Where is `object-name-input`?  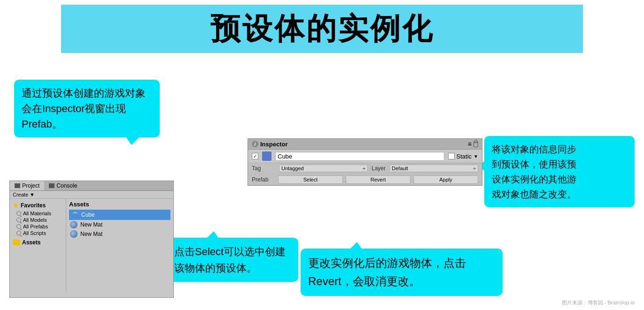 object-name-input is located at coordinates (360, 157).